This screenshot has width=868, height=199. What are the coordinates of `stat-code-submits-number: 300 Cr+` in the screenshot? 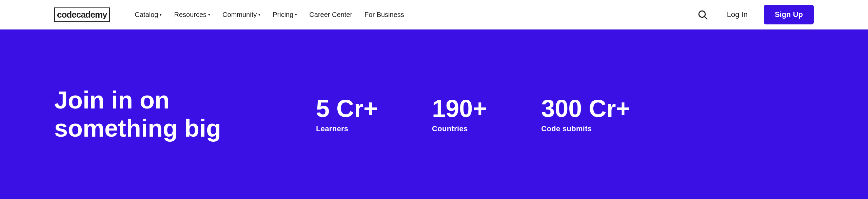 It's located at (586, 108).